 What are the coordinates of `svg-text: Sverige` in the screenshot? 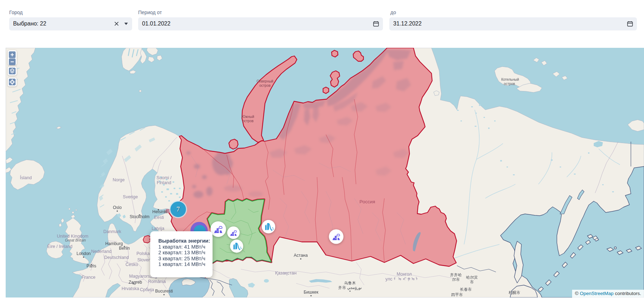 It's located at (130, 197).